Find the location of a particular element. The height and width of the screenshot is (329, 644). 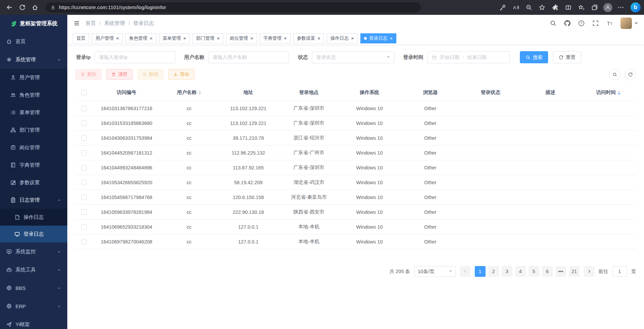

sidebar-item-bbs: BBS is located at coordinates (34, 288).